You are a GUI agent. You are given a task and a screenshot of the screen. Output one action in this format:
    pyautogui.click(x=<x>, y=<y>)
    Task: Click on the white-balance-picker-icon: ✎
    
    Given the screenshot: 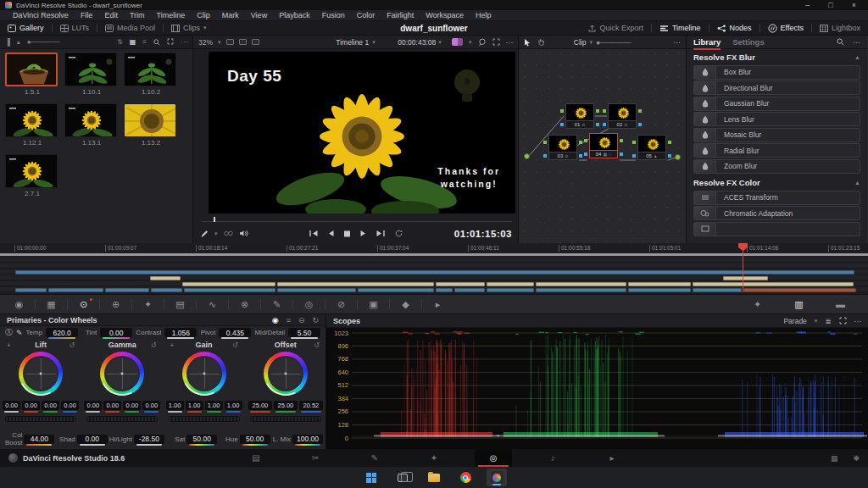 What is the action you would take?
    pyautogui.click(x=19, y=333)
    